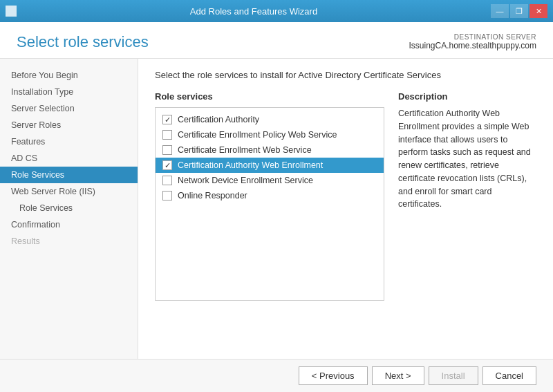 Image resolution: width=553 pixels, height=392 pixels. What do you see at coordinates (270, 196) in the screenshot?
I see `service-item-5: Online Responder` at bounding box center [270, 196].